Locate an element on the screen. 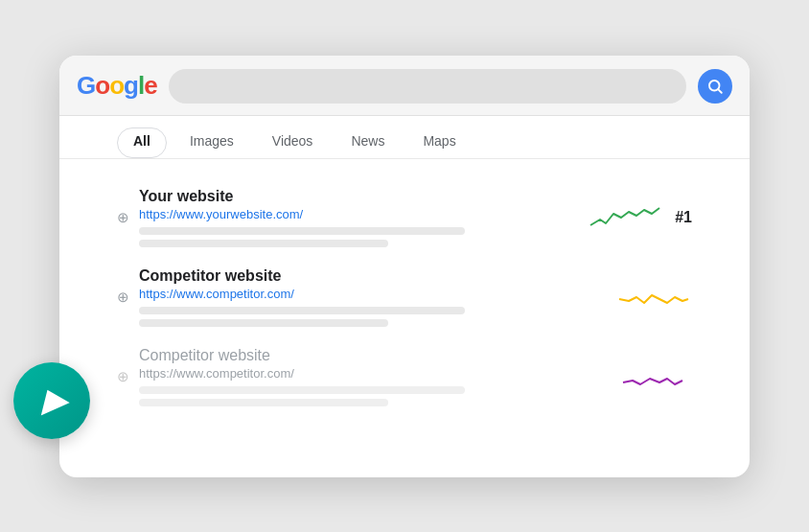  result-line-3a is located at coordinates (302, 390).